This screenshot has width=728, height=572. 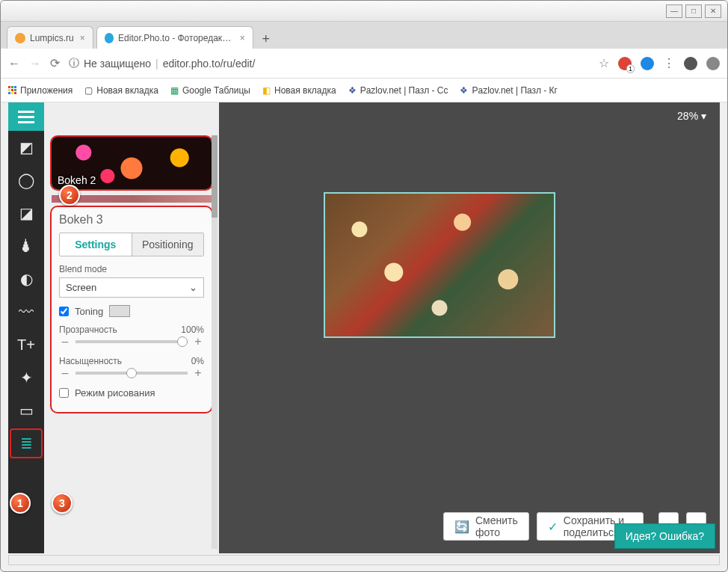 I want to click on insecure-label: Не защищено, so click(x=117, y=64).